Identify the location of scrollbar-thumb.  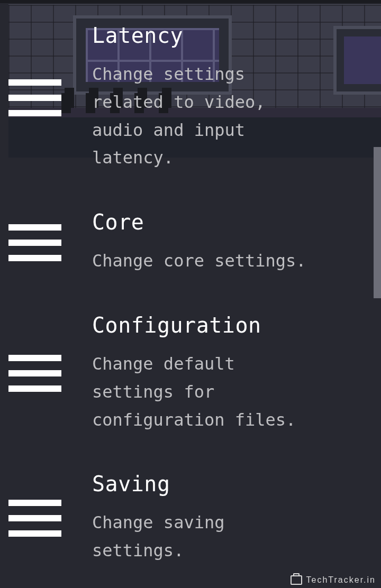
(377, 223).